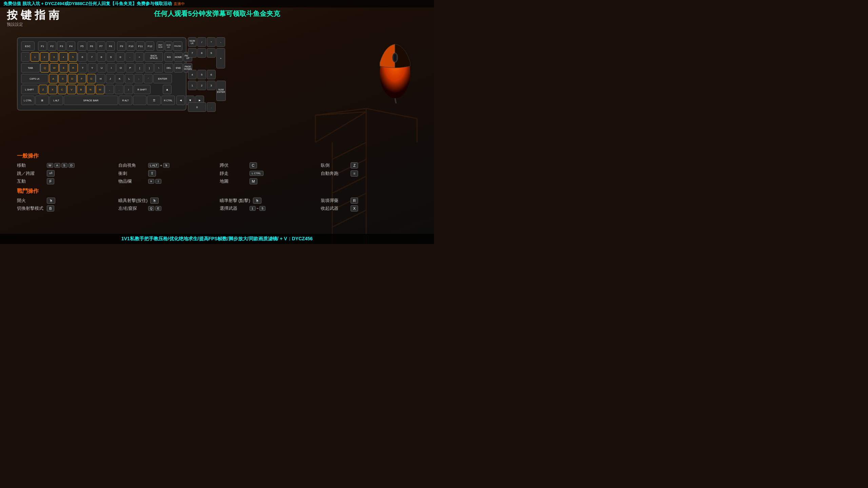 The width and height of the screenshot is (868, 488). What do you see at coordinates (150, 46) in the screenshot?
I see `key-f12: F12` at bounding box center [150, 46].